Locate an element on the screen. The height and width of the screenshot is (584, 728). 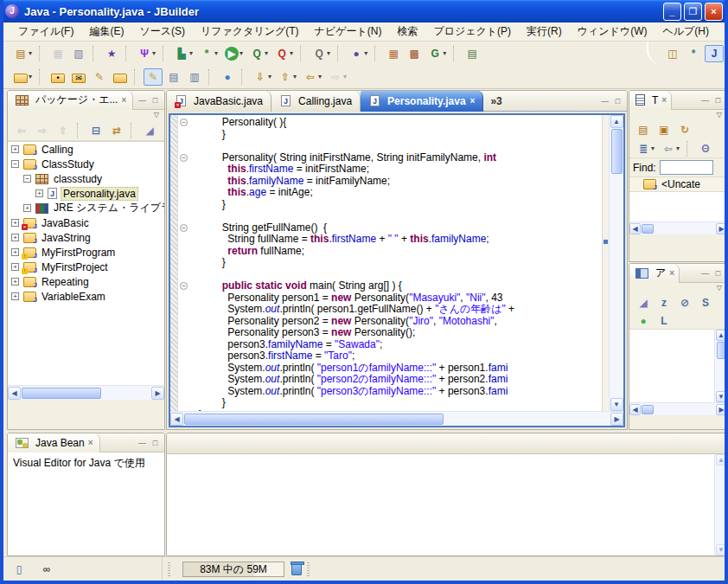
outline-v-scrollbar: ▲ ▼ is located at coordinates (721, 366).